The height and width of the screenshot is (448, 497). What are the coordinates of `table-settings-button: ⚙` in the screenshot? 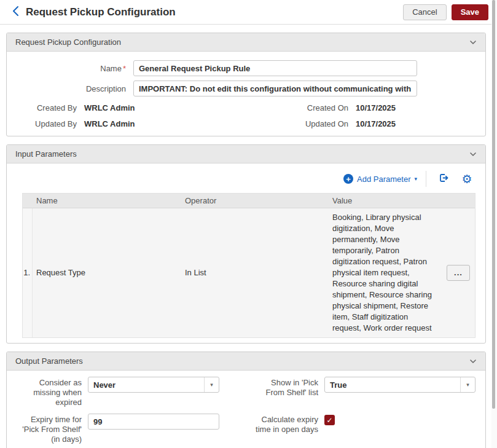 It's located at (467, 179).